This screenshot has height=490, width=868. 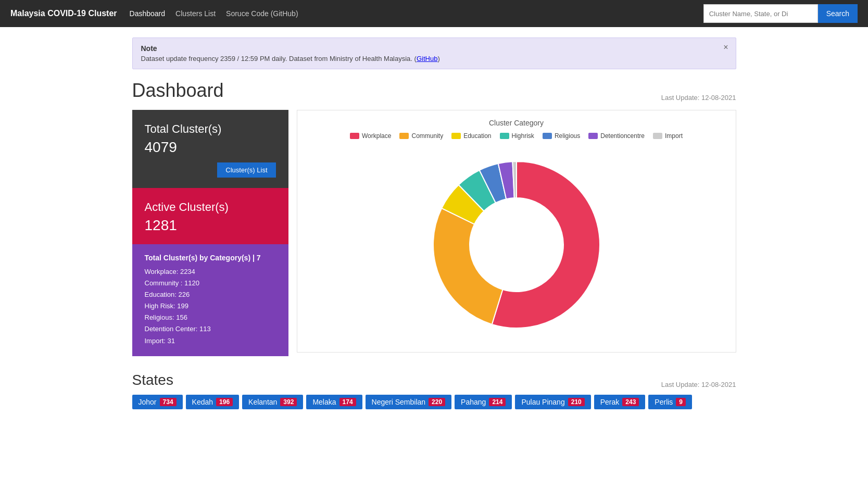 What do you see at coordinates (262, 402) in the screenshot?
I see `state-name: Kelantan` at bounding box center [262, 402].